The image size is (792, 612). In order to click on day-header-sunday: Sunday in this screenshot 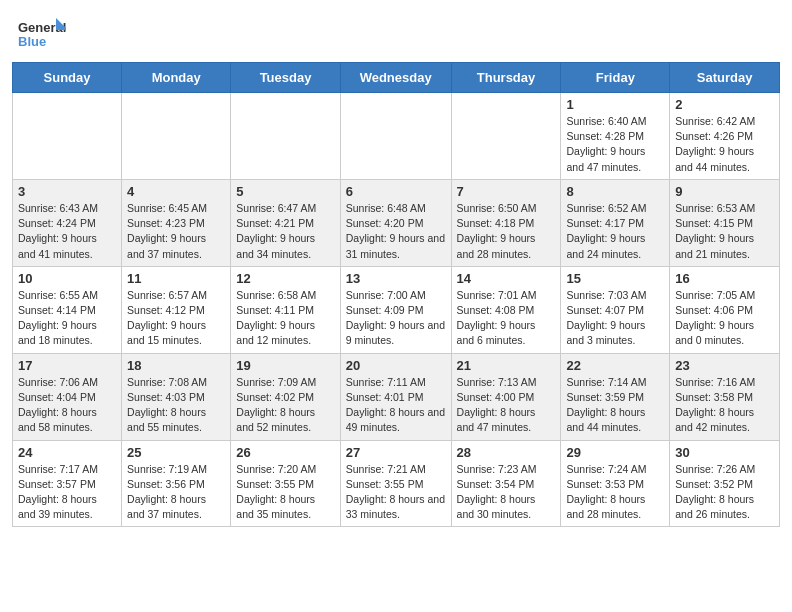, I will do `click(68, 78)`.